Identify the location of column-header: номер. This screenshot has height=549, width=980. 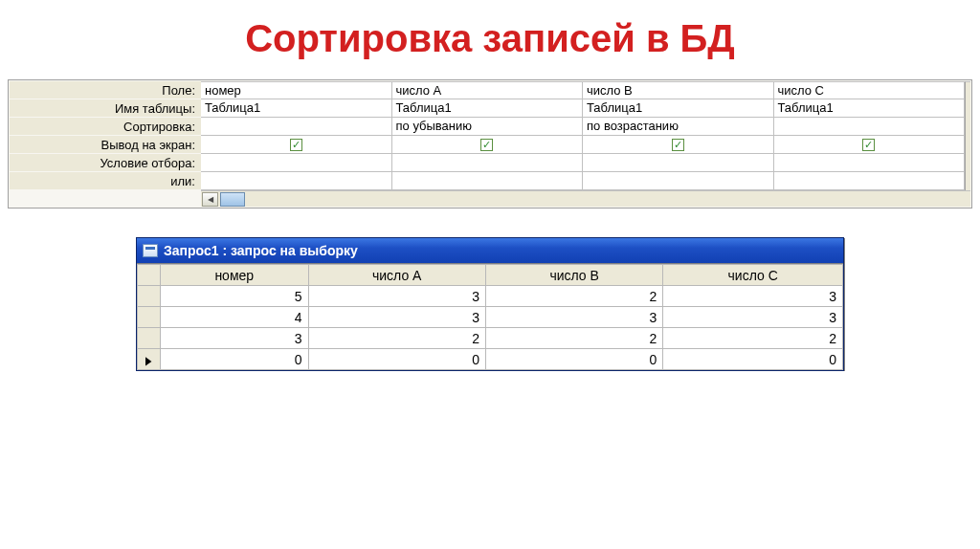
(235, 275).